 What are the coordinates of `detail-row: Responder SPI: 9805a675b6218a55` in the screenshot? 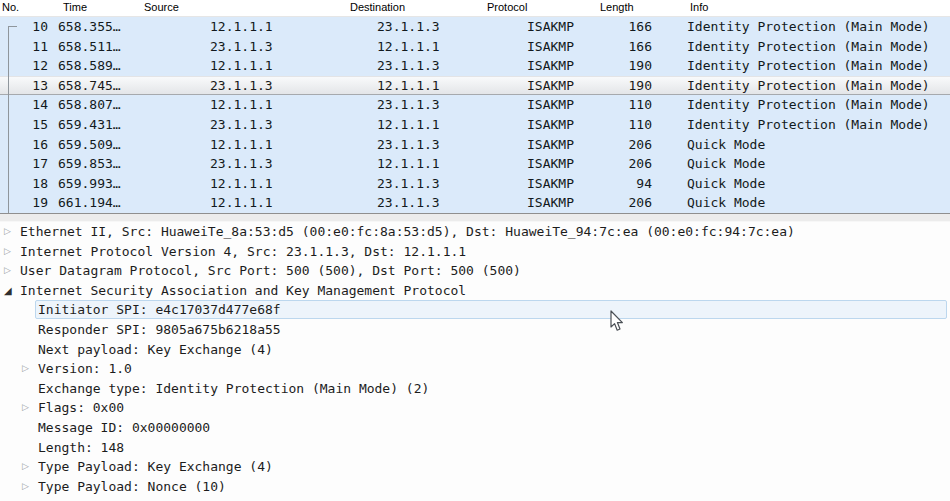 It's located at (475, 330).